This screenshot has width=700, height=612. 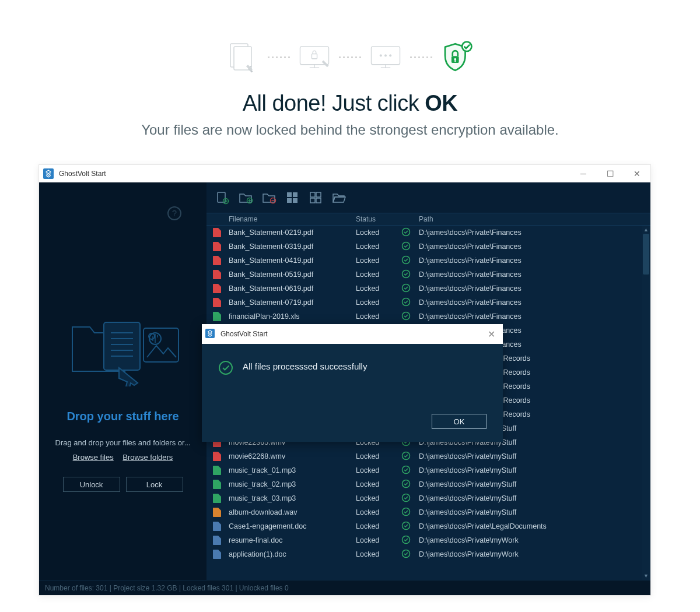 What do you see at coordinates (428, 498) in the screenshot?
I see `table-row: music_track_03.mp3LockedD:\james\docs\Pr…` at bounding box center [428, 498].